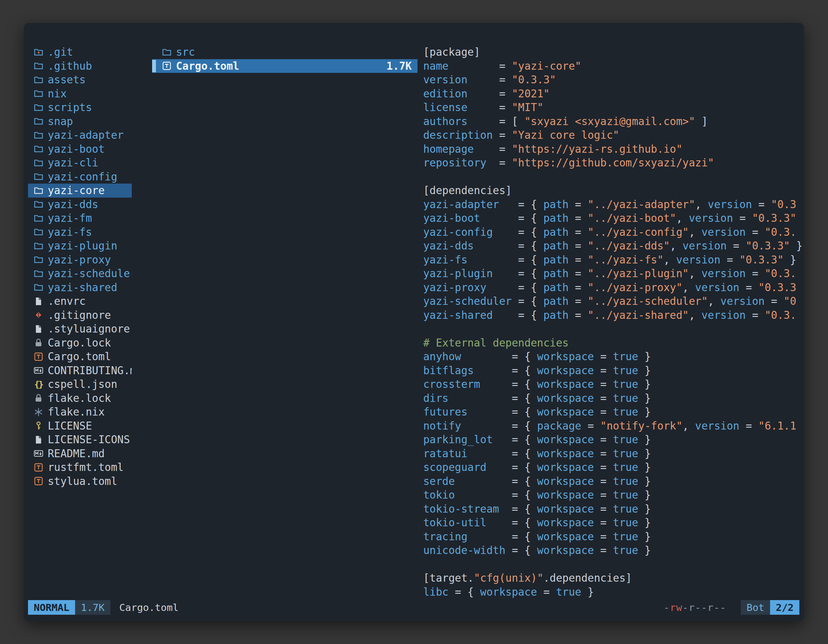 This screenshot has width=828, height=644. What do you see at coordinates (86, 135) in the screenshot?
I see `file-name: yazi-adapter` at bounding box center [86, 135].